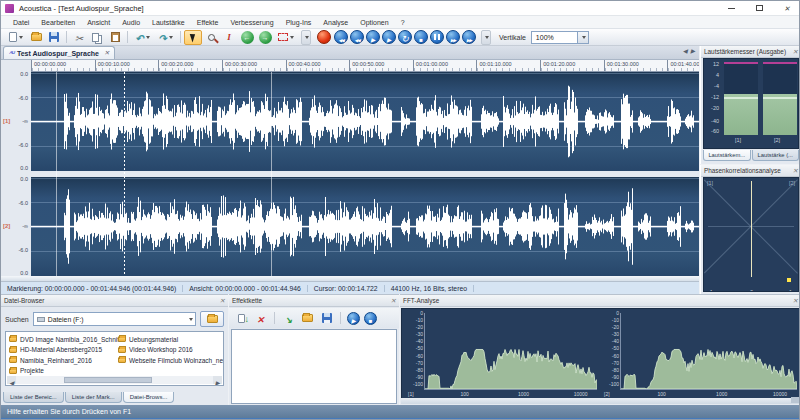 The height and width of the screenshot is (420, 800). What do you see at coordinates (142, 38) in the screenshot?
I see `undo-button` at bounding box center [142, 38].